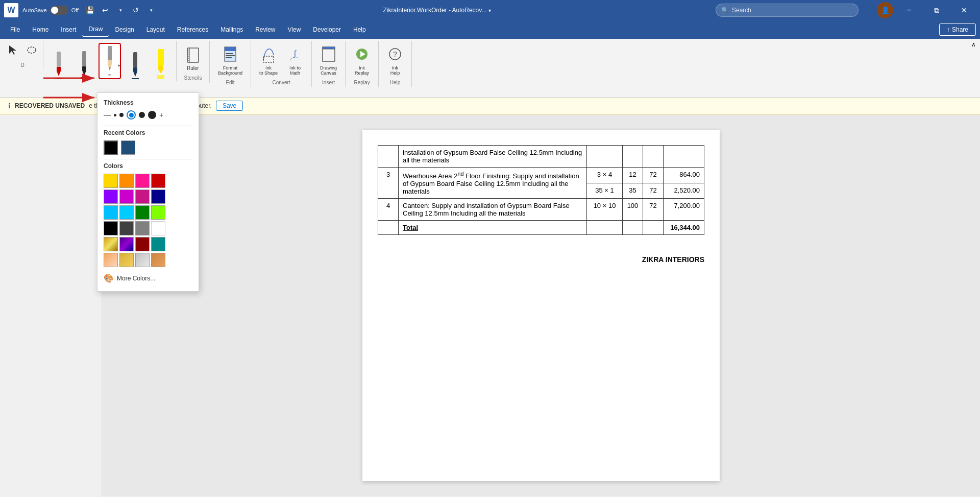 The width and height of the screenshot is (980, 497). Describe the element at coordinates (15, 30) in the screenshot. I see `menu-file: File` at that location.